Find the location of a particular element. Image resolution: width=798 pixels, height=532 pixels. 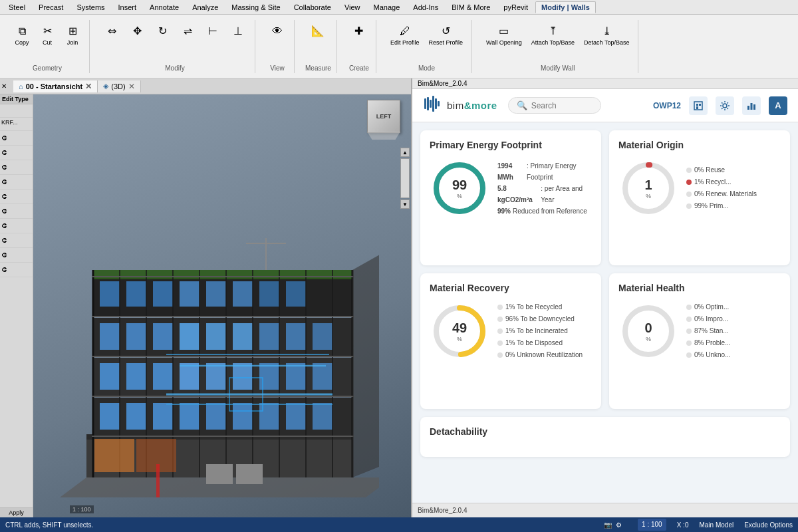

tab-analyze: Analyze is located at coordinates (205, 7).